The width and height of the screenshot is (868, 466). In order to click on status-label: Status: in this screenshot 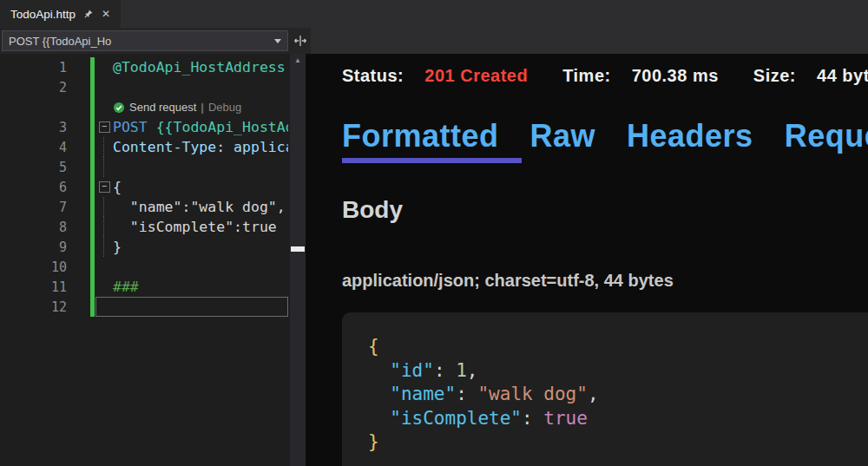, I will do `click(373, 76)`.